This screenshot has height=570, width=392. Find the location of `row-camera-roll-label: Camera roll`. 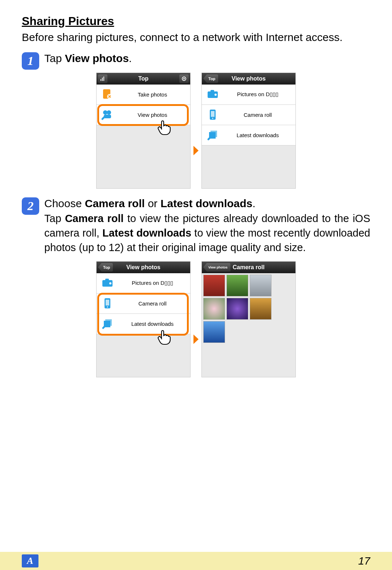

row-camera-roll-label: Camera roll is located at coordinates (258, 115).